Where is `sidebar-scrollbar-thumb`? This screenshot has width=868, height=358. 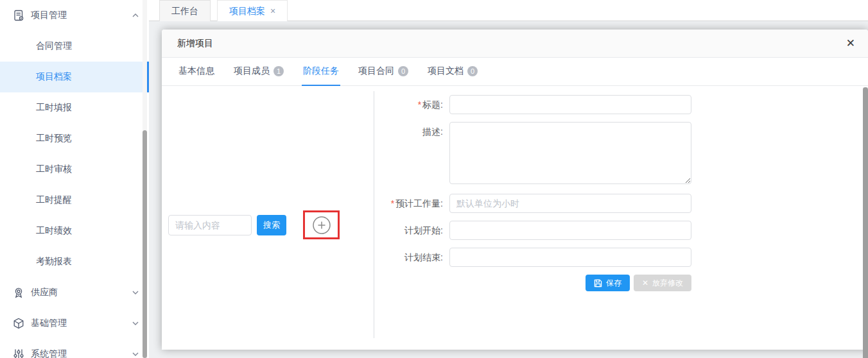
sidebar-scrollbar-thumb is located at coordinates (145, 244).